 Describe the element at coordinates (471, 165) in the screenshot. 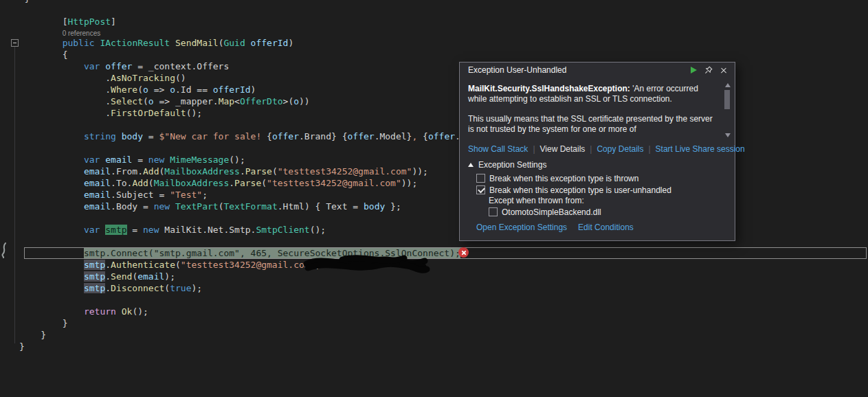

I see `expander-icon` at that location.